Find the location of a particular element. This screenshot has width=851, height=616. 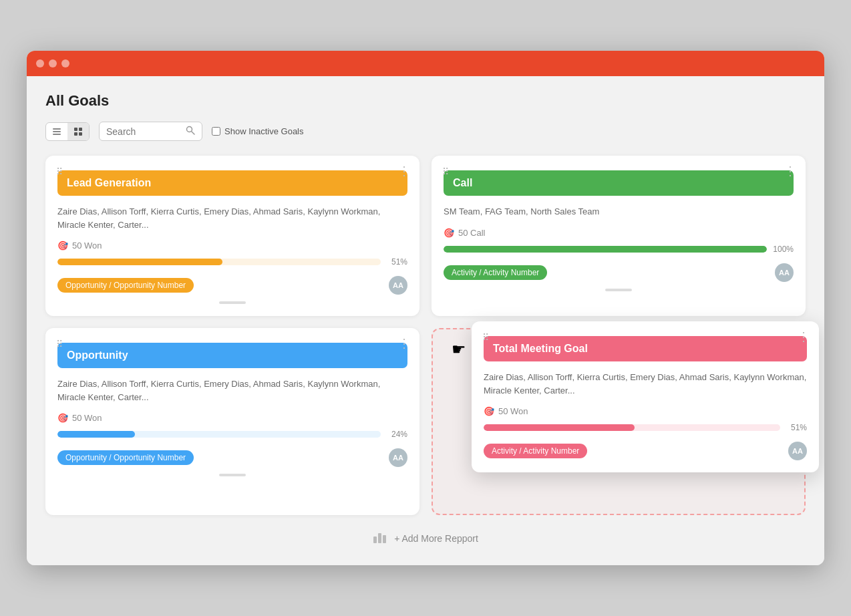

drag-handle-call: ⠿ is located at coordinates (446, 172).